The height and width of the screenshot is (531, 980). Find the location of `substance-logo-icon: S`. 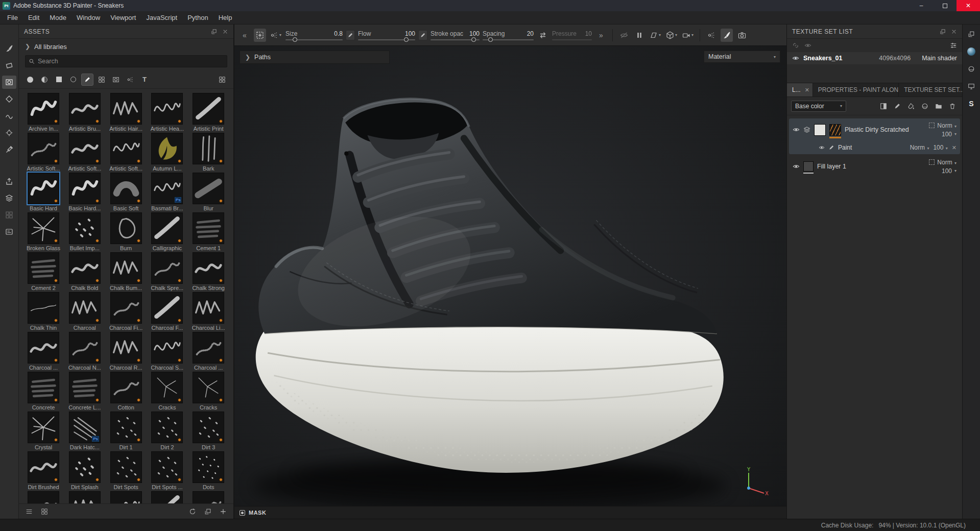

substance-logo-icon: S is located at coordinates (971, 104).